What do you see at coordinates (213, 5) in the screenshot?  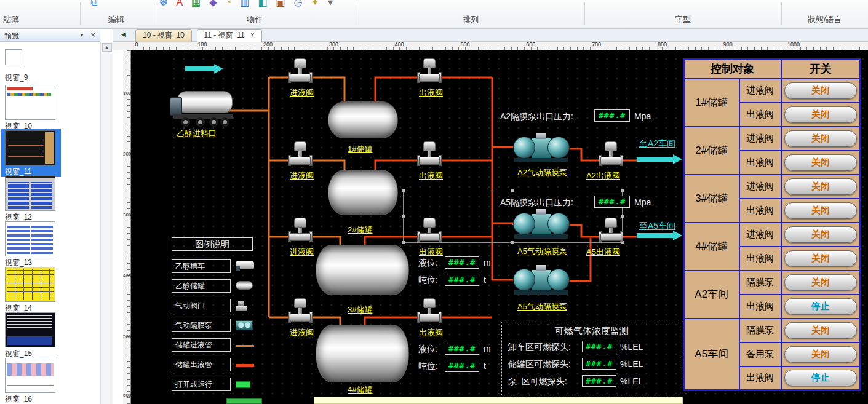 I see `shape-object-icon: ◆` at bounding box center [213, 5].